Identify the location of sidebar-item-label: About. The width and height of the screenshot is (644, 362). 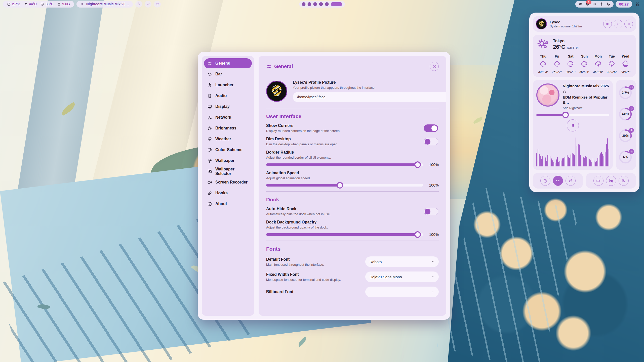
(221, 204).